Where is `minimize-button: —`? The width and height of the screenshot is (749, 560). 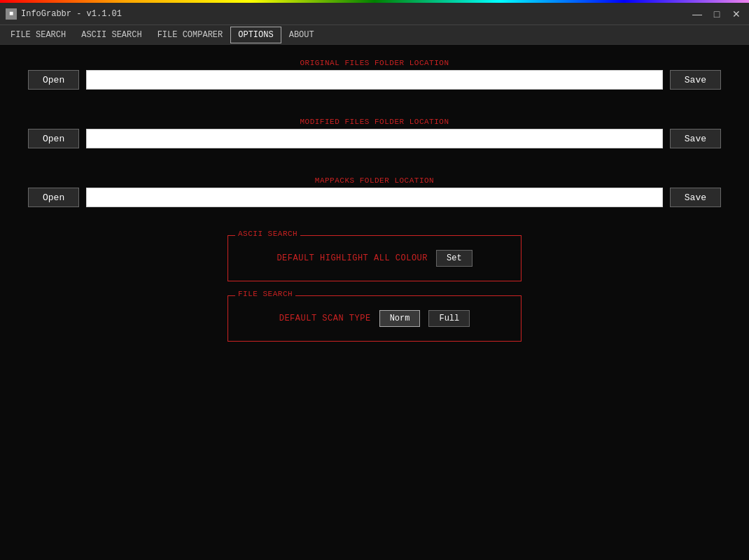
minimize-button: — is located at coordinates (697, 14).